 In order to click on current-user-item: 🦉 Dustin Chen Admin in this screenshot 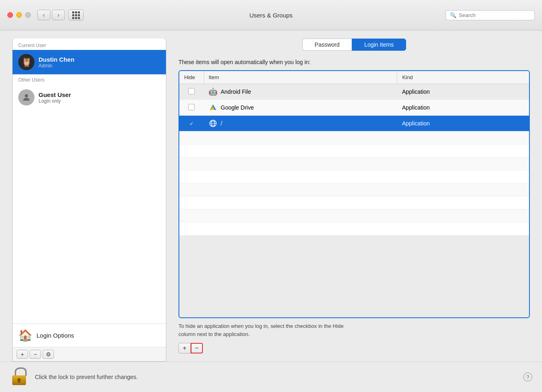, I will do `click(89, 62)`.